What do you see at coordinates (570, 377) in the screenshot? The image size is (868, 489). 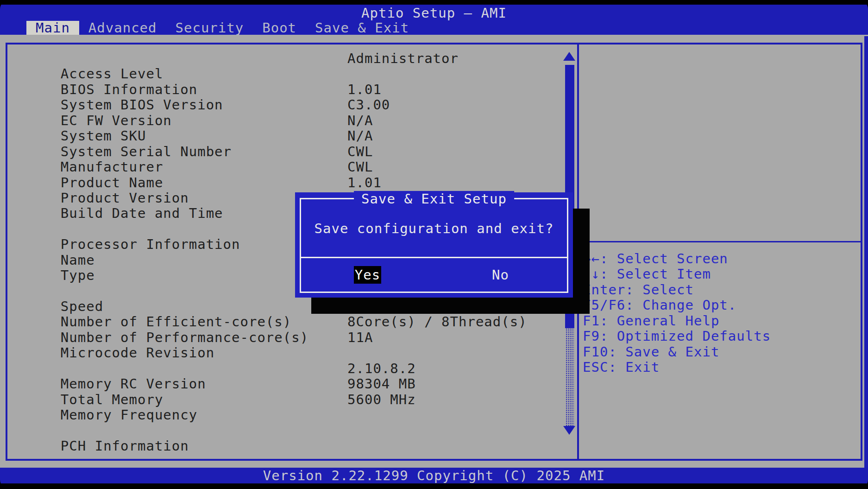 I see `scrollbar-track` at bounding box center [570, 377].